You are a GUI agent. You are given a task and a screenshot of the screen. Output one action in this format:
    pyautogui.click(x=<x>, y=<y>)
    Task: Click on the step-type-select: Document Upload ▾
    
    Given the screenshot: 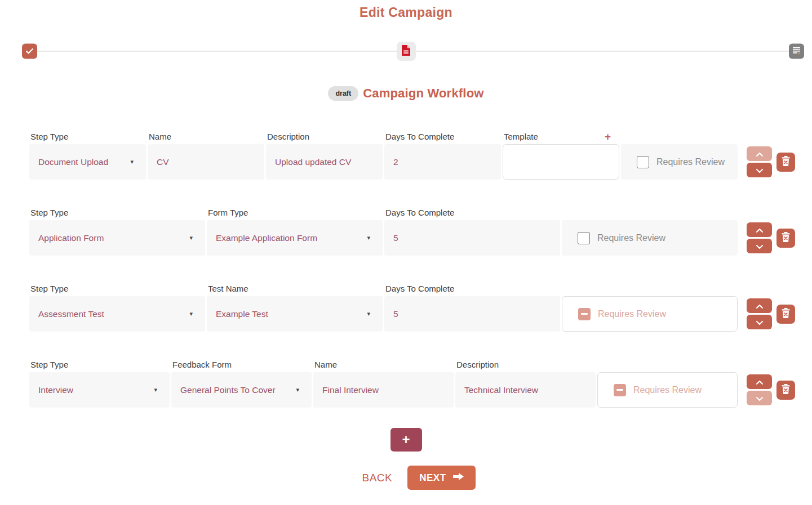 What is the action you would take?
    pyautogui.click(x=88, y=162)
    